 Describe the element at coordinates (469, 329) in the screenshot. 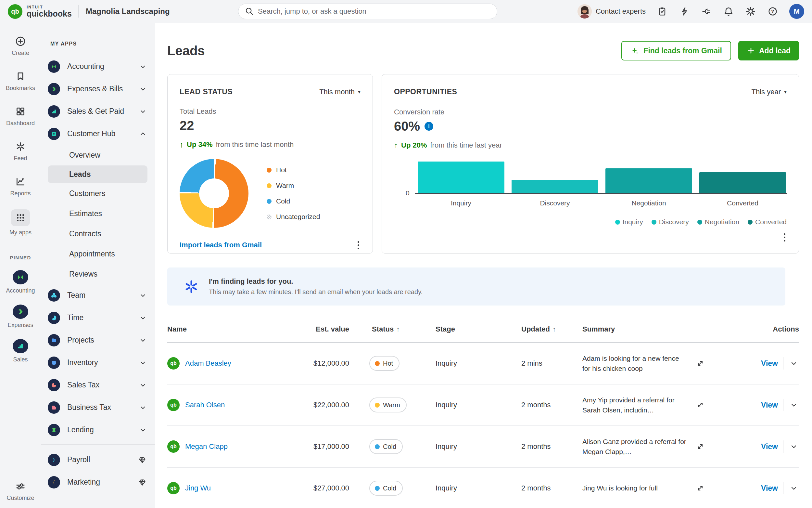

I see `col-header-stage: Stage` at that location.